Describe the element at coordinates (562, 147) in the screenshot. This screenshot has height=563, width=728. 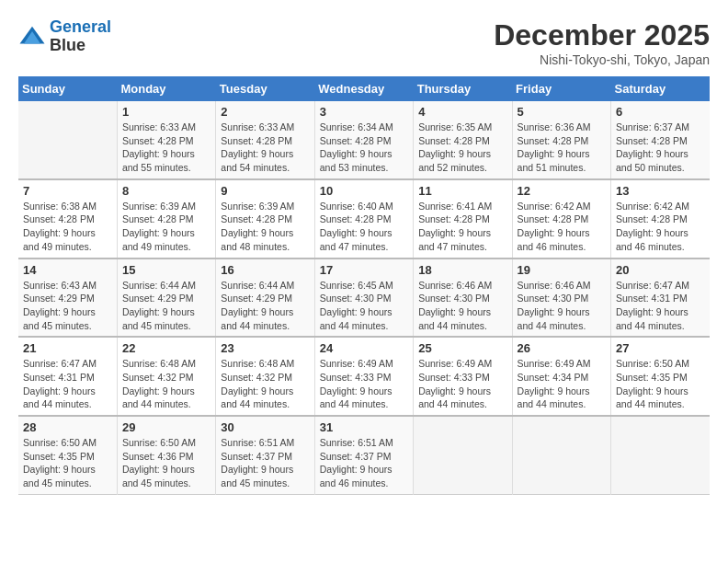
I see `day-info: Sunrise: 6:36 AMSunset: 4:28 PMDaylight:…` at that location.